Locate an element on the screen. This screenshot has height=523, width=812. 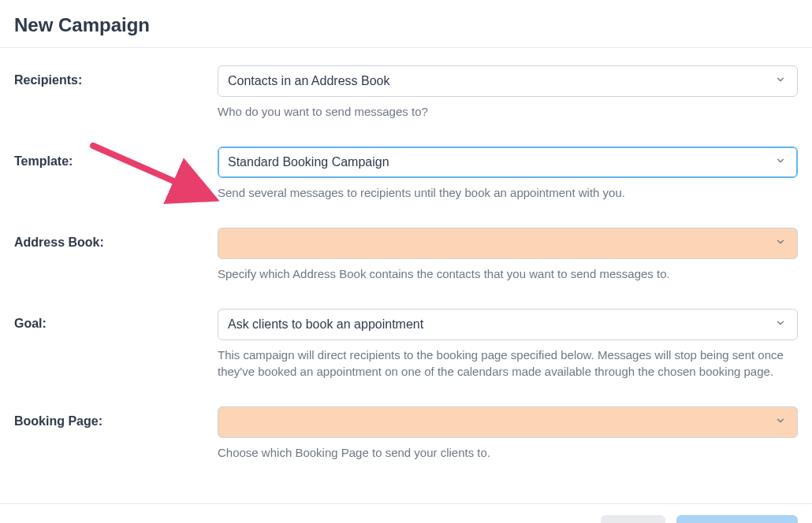
template-select: Standard Booking Campaign is located at coordinates (508, 162).